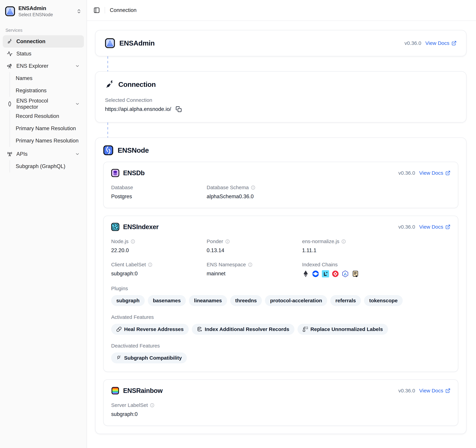 This screenshot has width=476, height=448. What do you see at coordinates (281, 288) in the screenshot?
I see `plugins-label: Plugins` at bounding box center [281, 288].